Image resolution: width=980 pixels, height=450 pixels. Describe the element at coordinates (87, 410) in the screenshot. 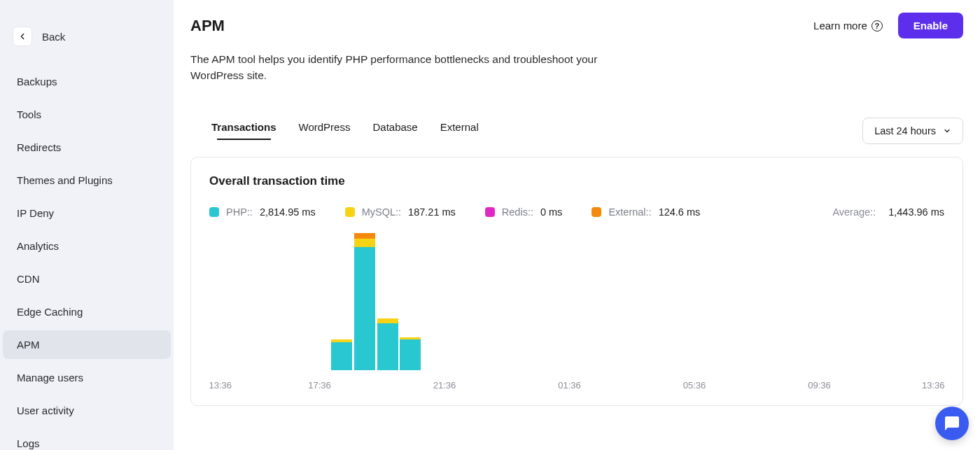

I see `sidebar-item-user-activity: User activity` at that location.